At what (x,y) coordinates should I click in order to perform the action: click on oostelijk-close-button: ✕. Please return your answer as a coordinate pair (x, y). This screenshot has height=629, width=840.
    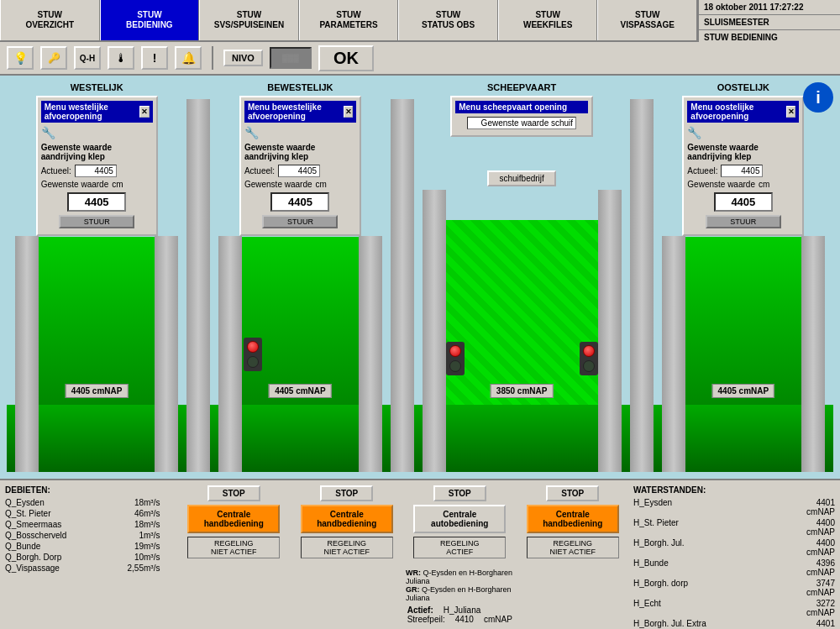
    Looking at the image, I should click on (791, 112).